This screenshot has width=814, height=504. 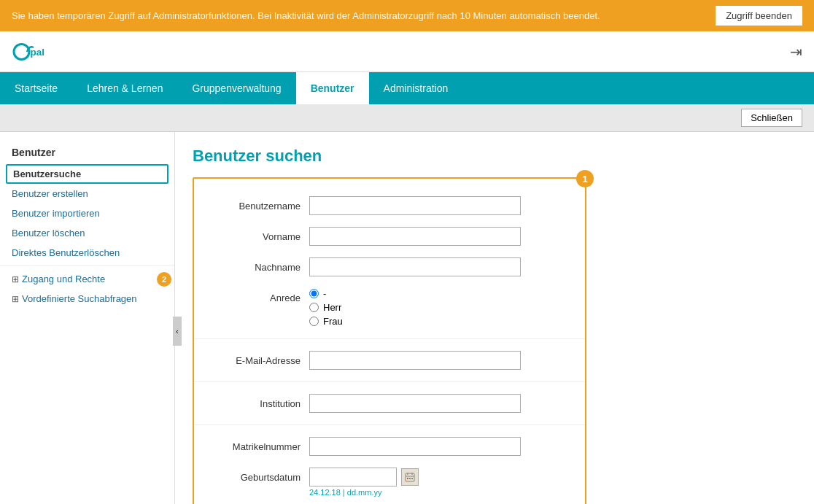 I want to click on geburt-control: 24.12.18 | dd.mm.yy, so click(x=441, y=482).